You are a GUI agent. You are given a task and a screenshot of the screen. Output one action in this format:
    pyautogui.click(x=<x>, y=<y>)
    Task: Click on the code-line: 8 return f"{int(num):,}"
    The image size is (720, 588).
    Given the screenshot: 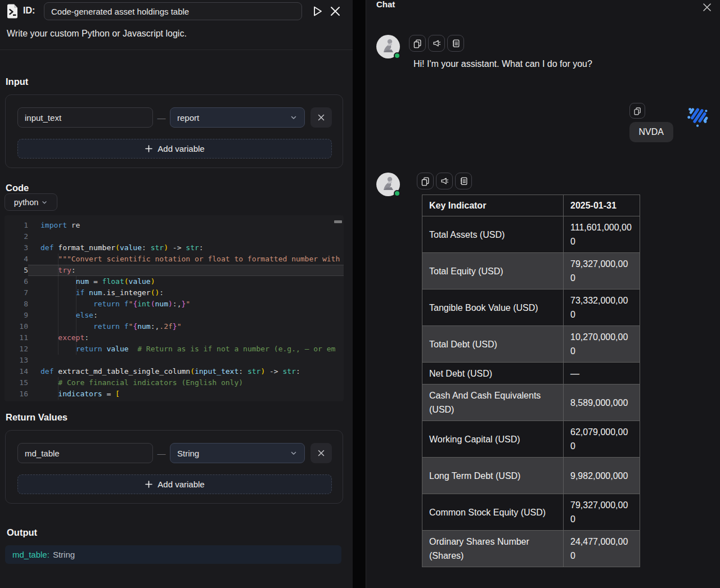 What is the action you would take?
    pyautogui.click(x=174, y=304)
    